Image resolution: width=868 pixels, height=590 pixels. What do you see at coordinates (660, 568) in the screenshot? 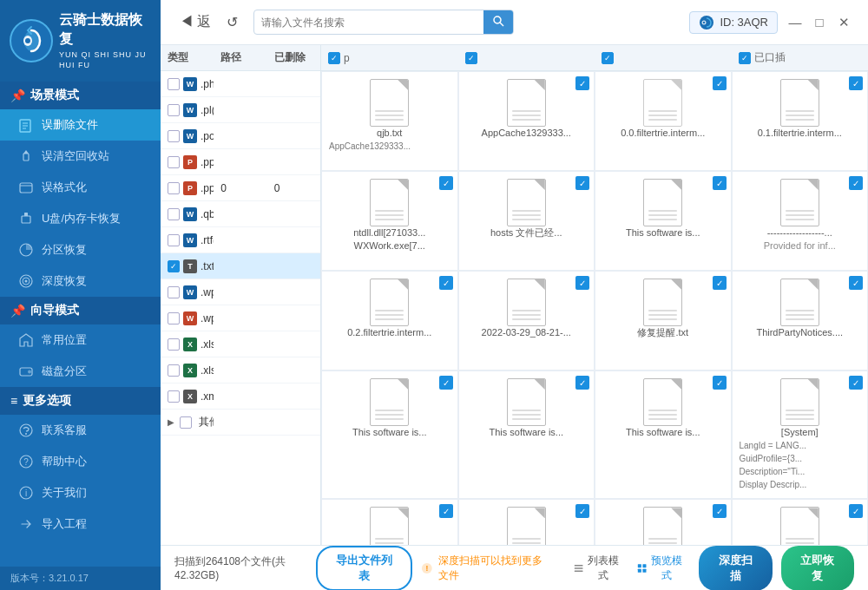
I see `preview-mode-button: 预览模式` at bounding box center [660, 568].